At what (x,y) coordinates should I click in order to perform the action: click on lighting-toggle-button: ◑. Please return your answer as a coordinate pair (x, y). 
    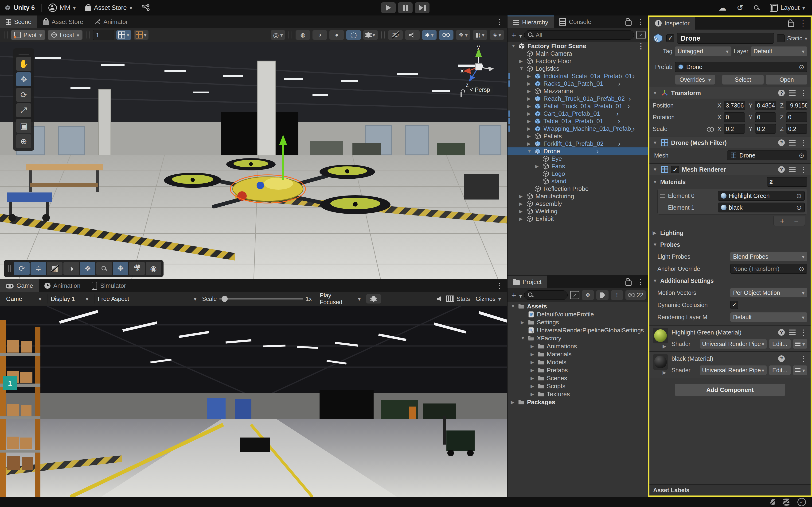
    Looking at the image, I should click on (320, 35).